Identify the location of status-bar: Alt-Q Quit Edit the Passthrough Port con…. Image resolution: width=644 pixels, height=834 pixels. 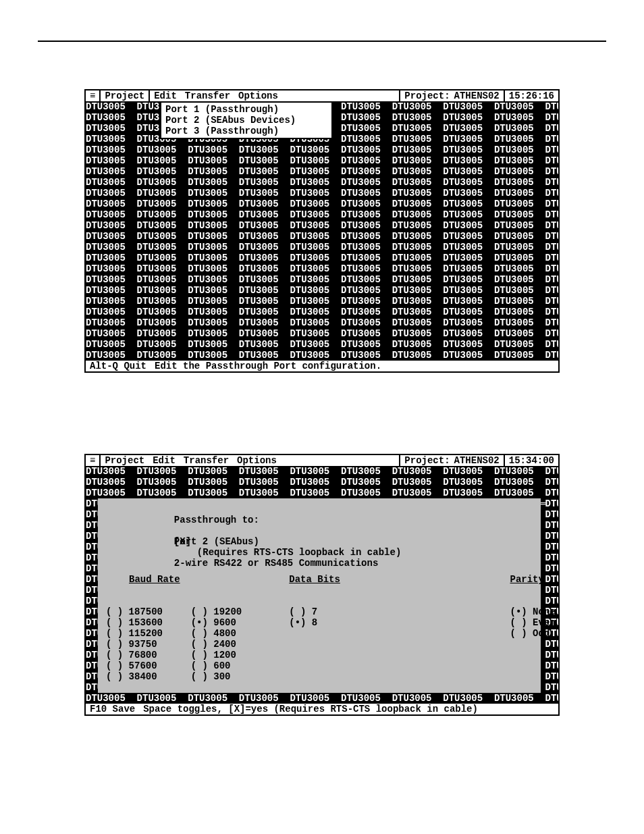
(322, 366).